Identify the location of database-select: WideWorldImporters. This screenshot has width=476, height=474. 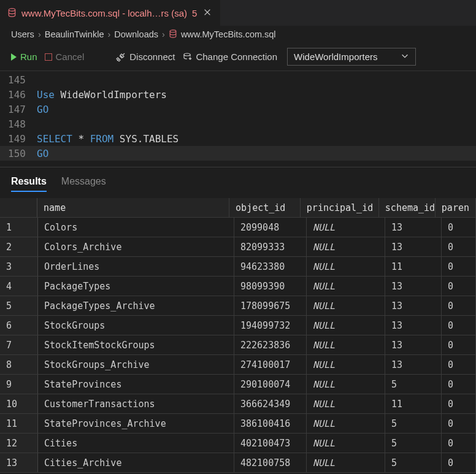
(351, 56).